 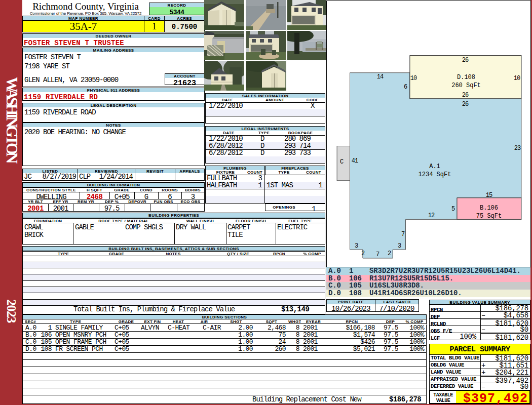 I want to click on svg-text: 6, so click(x=405, y=87).